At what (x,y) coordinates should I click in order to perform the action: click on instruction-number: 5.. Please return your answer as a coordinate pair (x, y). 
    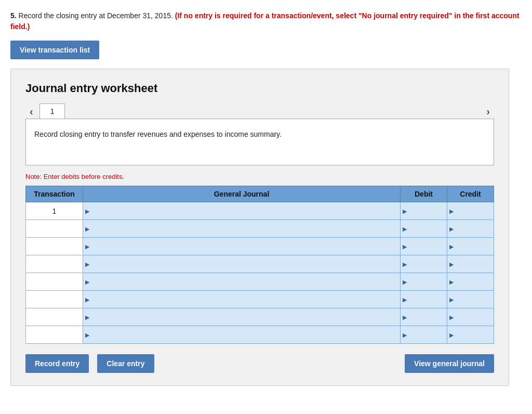
    Looking at the image, I should click on (14, 16).